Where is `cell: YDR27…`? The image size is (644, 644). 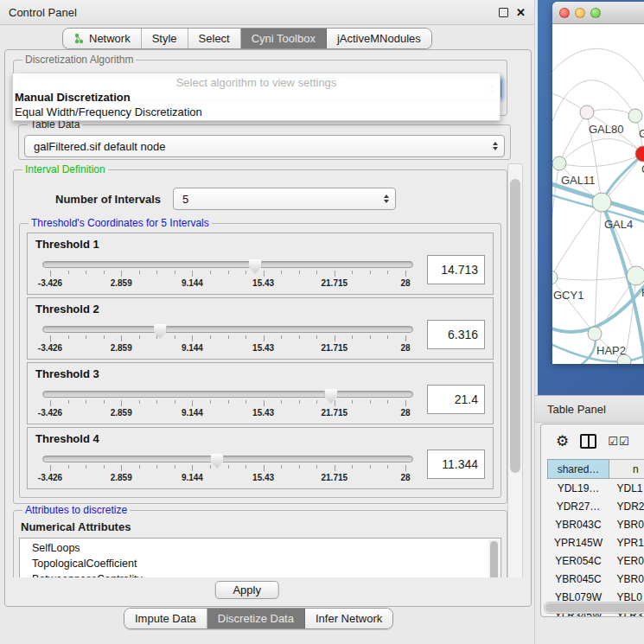
cell: YDR27… is located at coordinates (579, 507).